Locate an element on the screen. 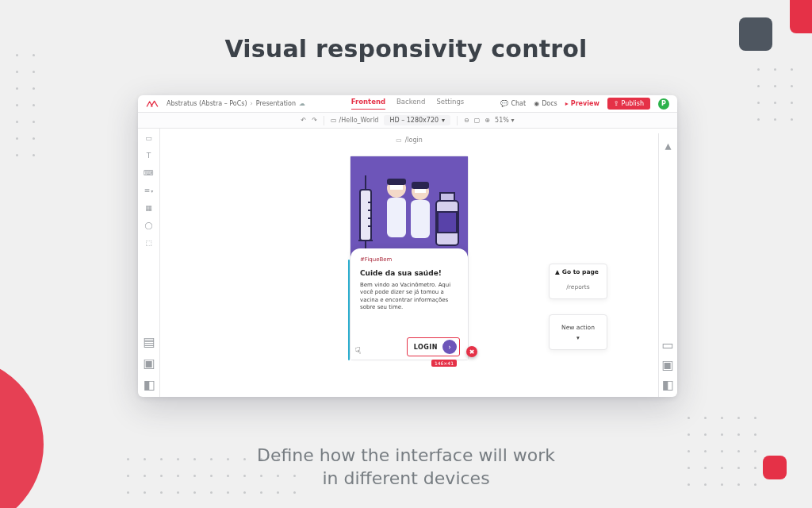 The width and height of the screenshot is (812, 508). cloud-sync-icon: ☁ is located at coordinates (302, 103).